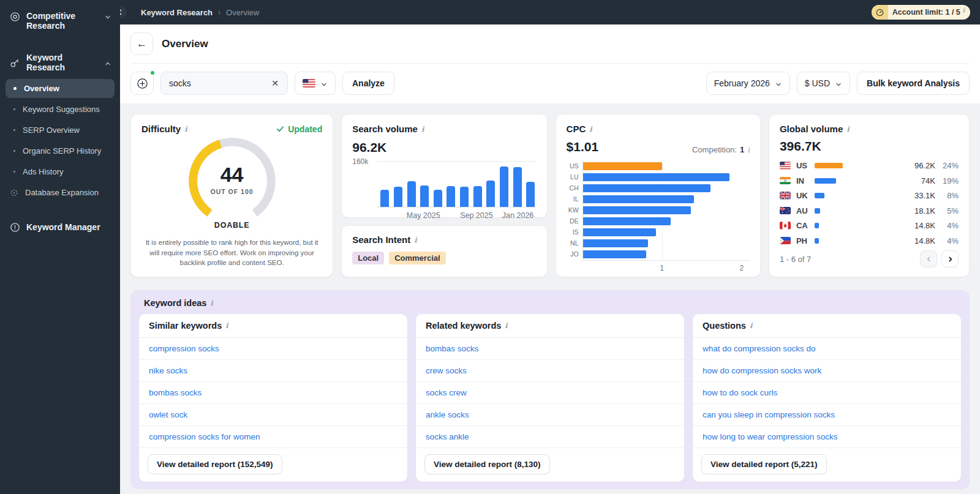 The height and width of the screenshot is (494, 980). Describe the element at coordinates (447, 415) in the screenshot. I see `keyword-link: ankle socks` at that location.